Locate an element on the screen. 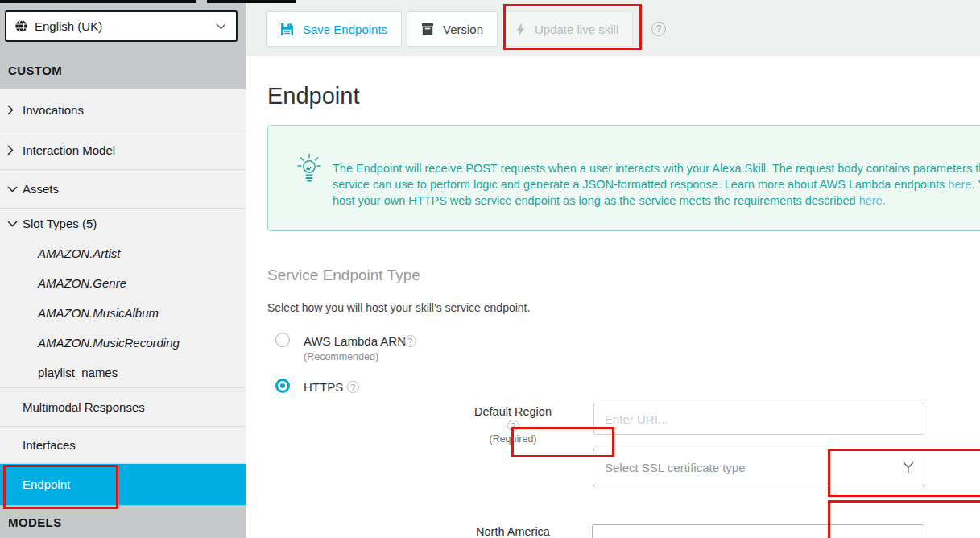  slot-type-label: AMAZON.MusicAlbum is located at coordinates (98, 312).